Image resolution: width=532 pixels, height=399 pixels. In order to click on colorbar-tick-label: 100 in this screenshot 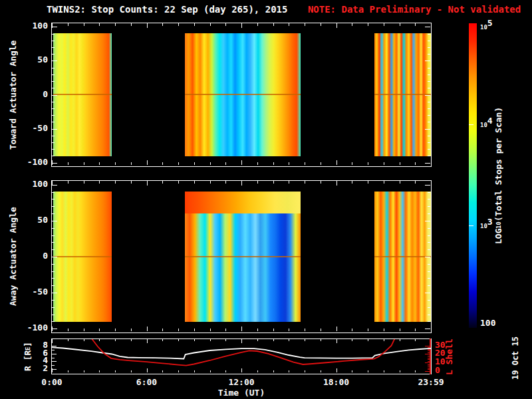, I will do `click(493, 323)`.